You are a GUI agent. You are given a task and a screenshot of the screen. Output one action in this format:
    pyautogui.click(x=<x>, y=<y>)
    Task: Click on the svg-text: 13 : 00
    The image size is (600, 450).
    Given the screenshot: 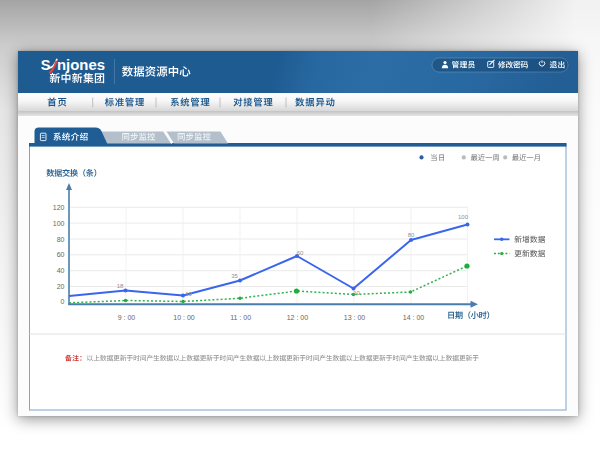 What is the action you would take?
    pyautogui.click(x=355, y=318)
    